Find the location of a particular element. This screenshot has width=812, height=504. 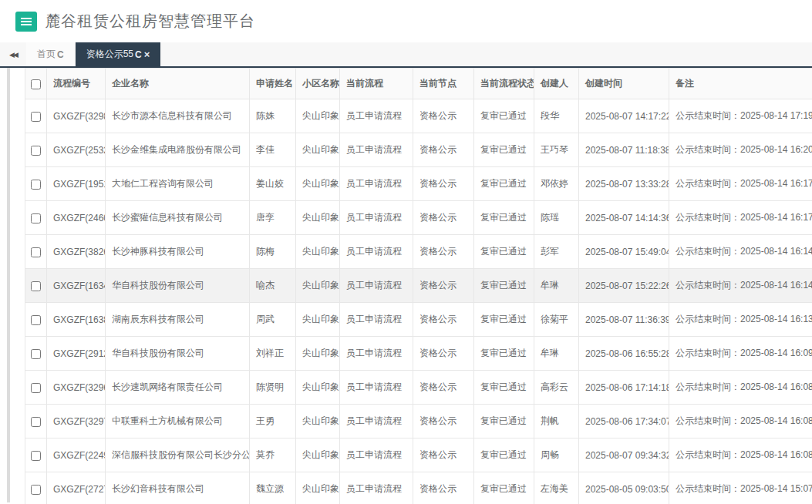

cell-process-no: GXGZF(16384) is located at coordinates (76, 320).